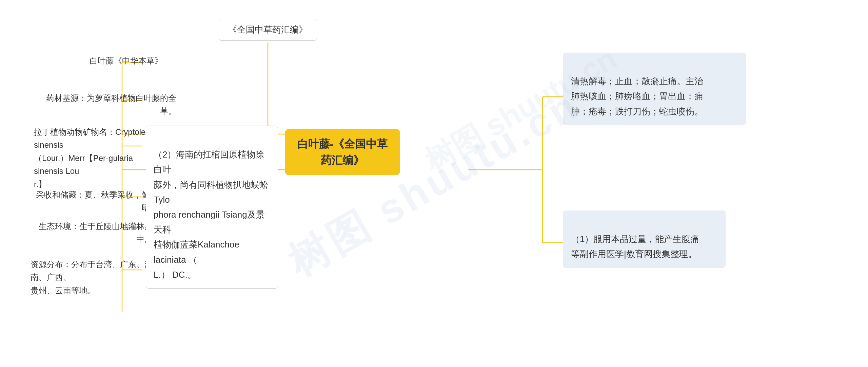 The image size is (868, 367). What do you see at coordinates (644, 239) in the screenshot?
I see `right-node-bottom: （1）服用本品过量，能产生腹痛 等副作用医学|教育网搜集整理。` at bounding box center [644, 239].